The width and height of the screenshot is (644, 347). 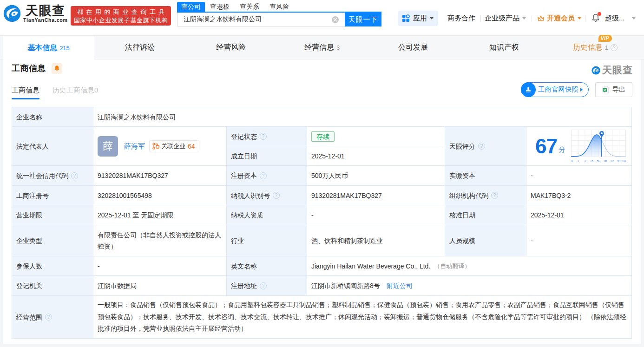 What do you see at coordinates (335, 20) in the screenshot?
I see `search-clear-icon` at bounding box center [335, 20].